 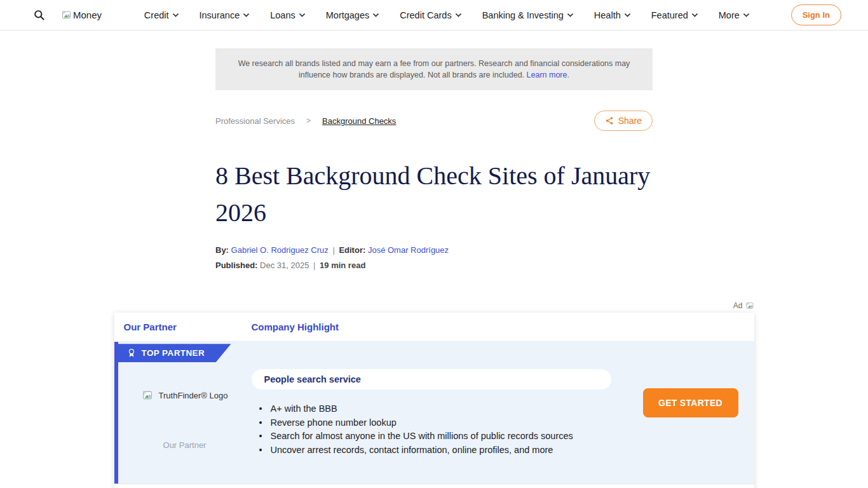 What do you see at coordinates (306, 121) in the screenshot?
I see `breadcrumb: Professional Services > Background Check…` at bounding box center [306, 121].